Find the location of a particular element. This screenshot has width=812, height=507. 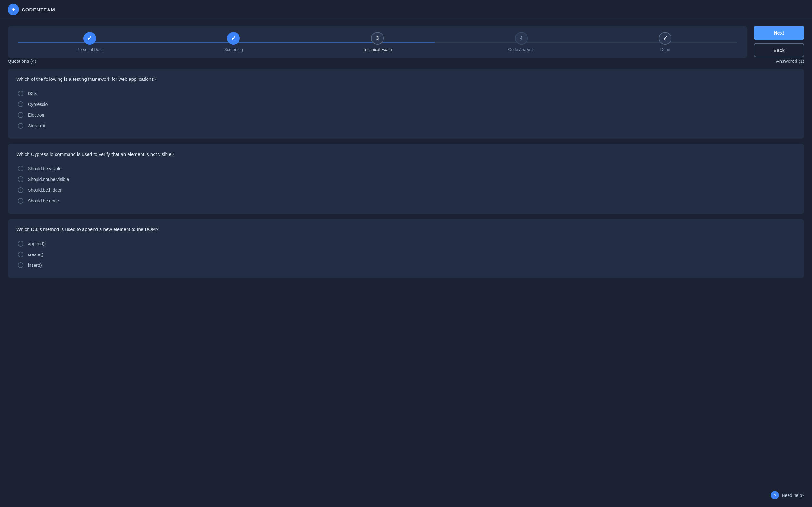

option-q1-a: D3js is located at coordinates (406, 94).